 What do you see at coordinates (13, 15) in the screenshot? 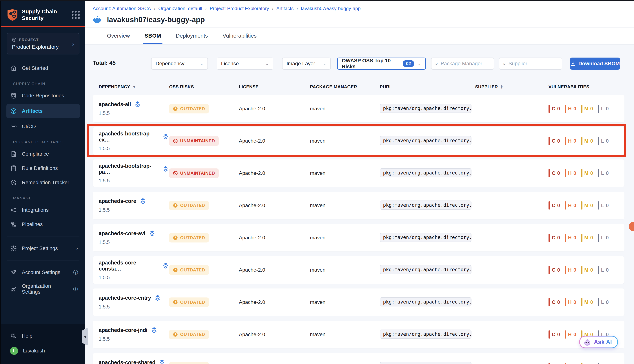
I see `supply-chain-security-logo-icon` at bounding box center [13, 15].